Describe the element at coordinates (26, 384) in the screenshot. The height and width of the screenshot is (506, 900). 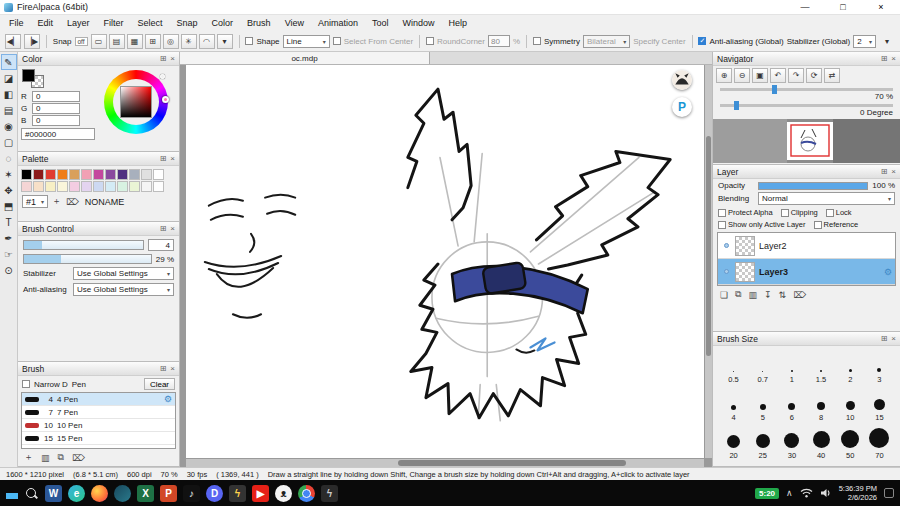
I see `narrow-down-checkbox` at that location.